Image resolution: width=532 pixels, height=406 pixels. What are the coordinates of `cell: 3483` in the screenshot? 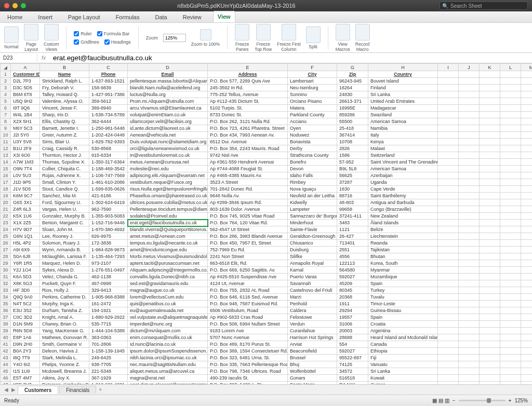 It's located at (353, 223).